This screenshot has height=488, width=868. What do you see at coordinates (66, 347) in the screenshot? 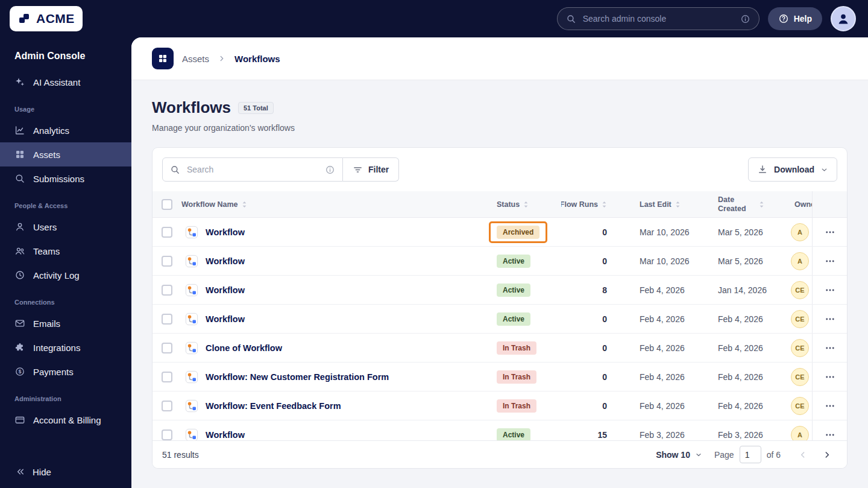
I see `sidebar-item-integrations: Integrations` at bounding box center [66, 347].